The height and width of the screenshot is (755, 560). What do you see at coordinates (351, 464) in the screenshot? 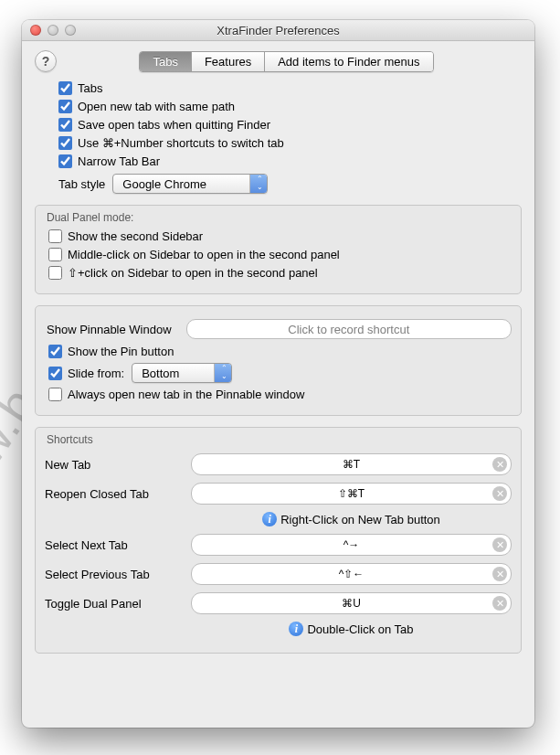
I see `shortcut-new-tab-field: ⌘T ✕` at bounding box center [351, 464].